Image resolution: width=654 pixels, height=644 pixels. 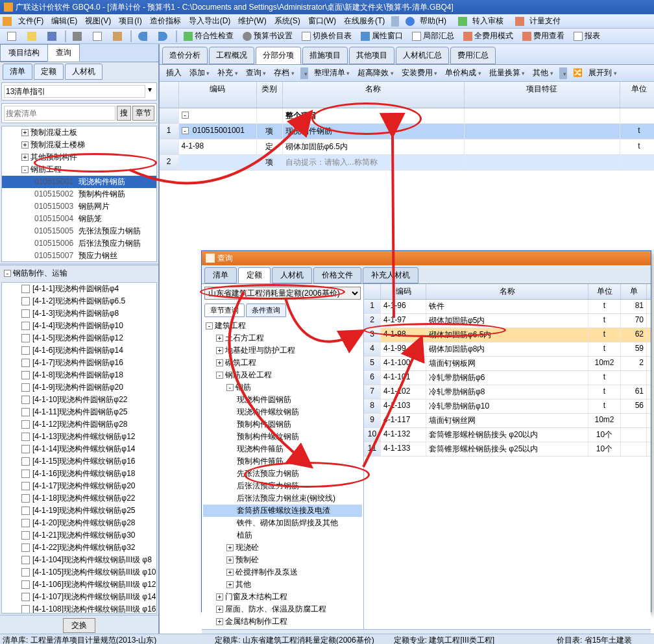 I want to click on pcol-header-code: 编码, so click(x=404, y=292).